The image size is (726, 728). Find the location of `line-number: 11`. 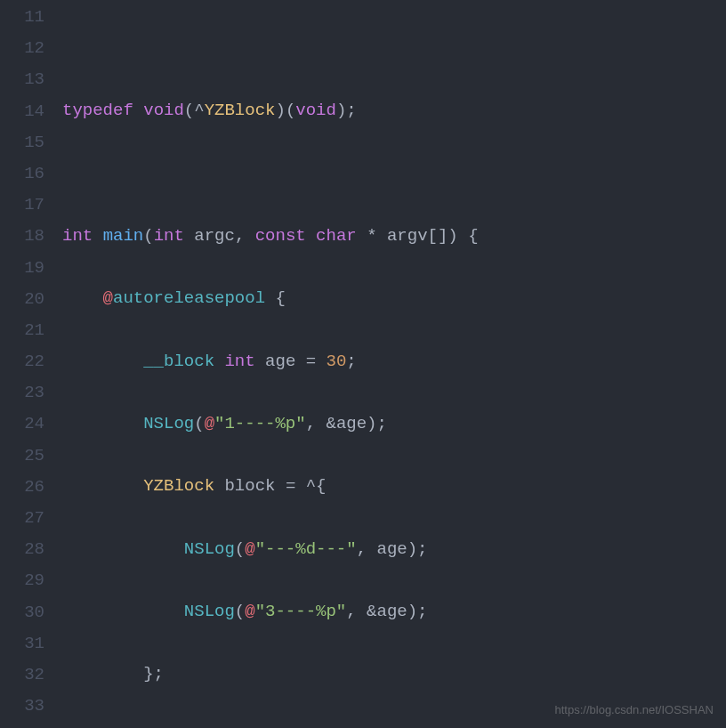

line-number: 11 is located at coordinates (22, 18).